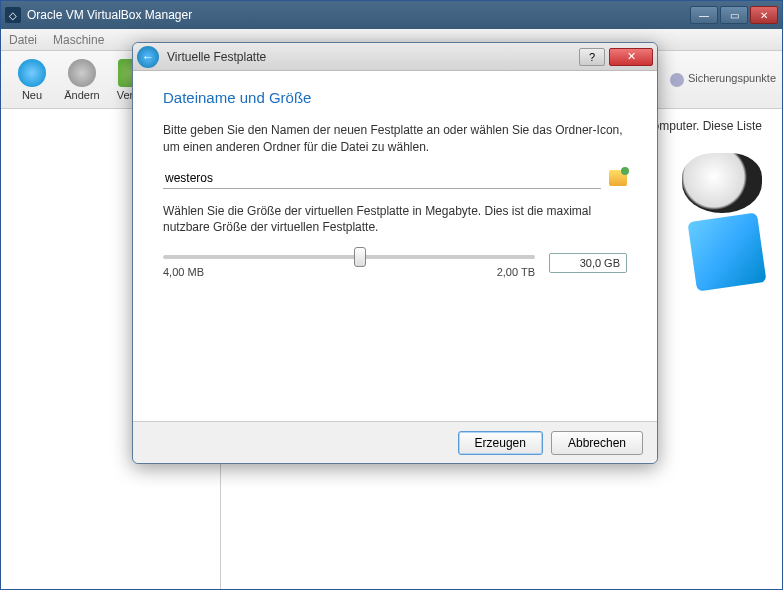 The width and height of the screenshot is (783, 590). I want to click on size-display: 30,0 GB, so click(588, 263).